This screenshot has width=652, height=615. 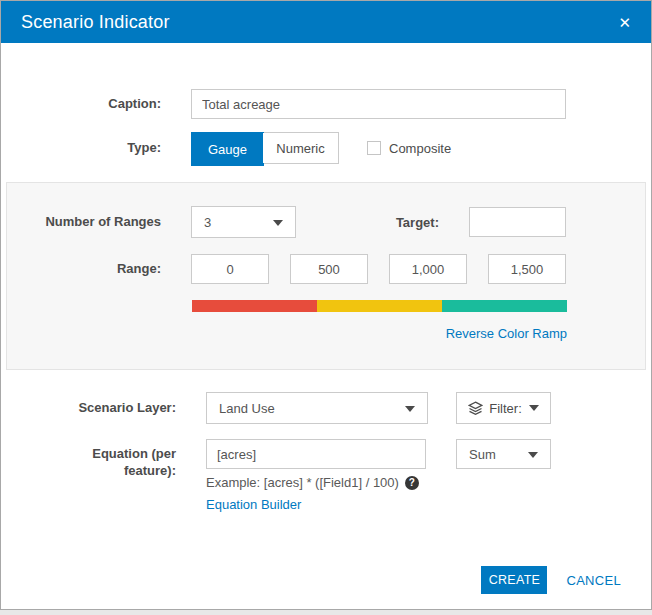 What do you see at coordinates (418, 222) in the screenshot?
I see `target-label: Target:` at bounding box center [418, 222].